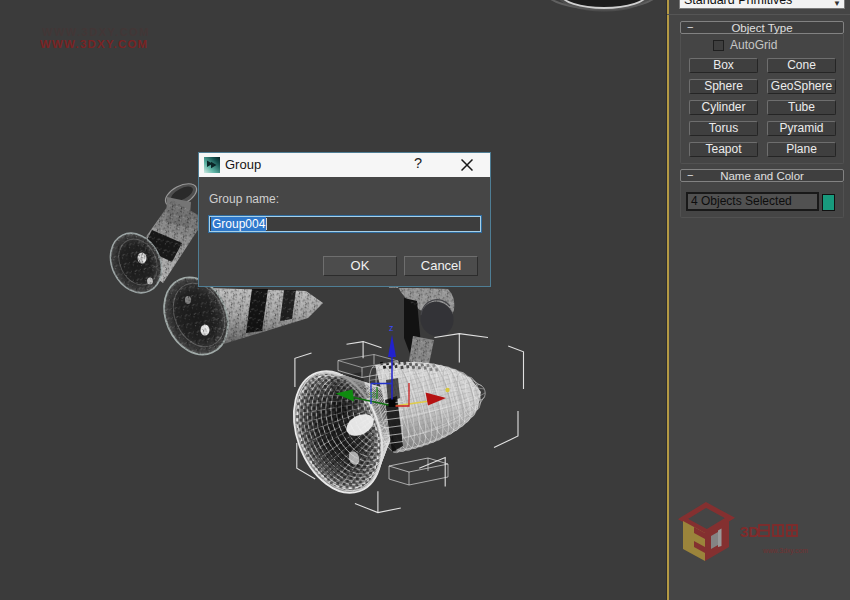  I want to click on svg-text: www.3dxy.com, so click(785, 551).